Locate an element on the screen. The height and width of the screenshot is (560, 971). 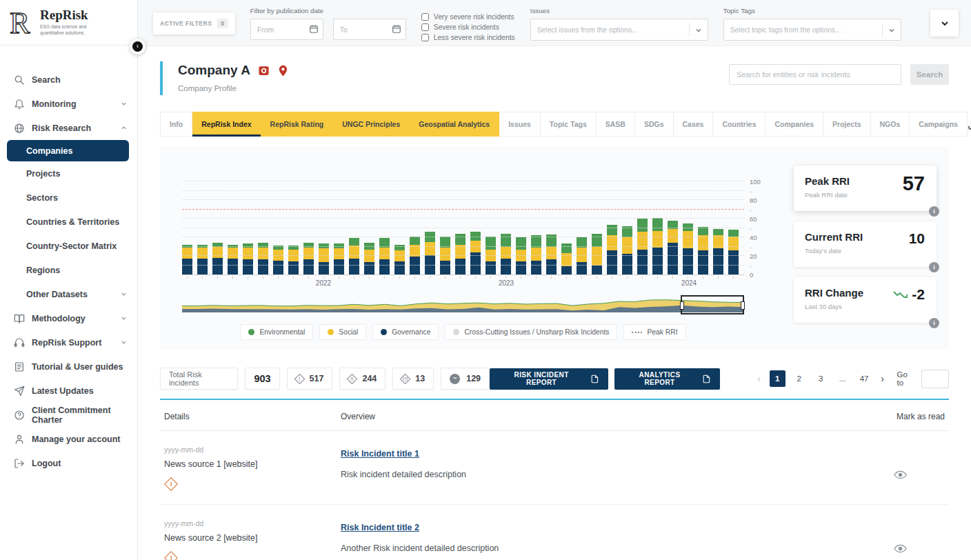
checkbox-severe-risk-incidents: Severe risk incidents is located at coordinates (468, 28).